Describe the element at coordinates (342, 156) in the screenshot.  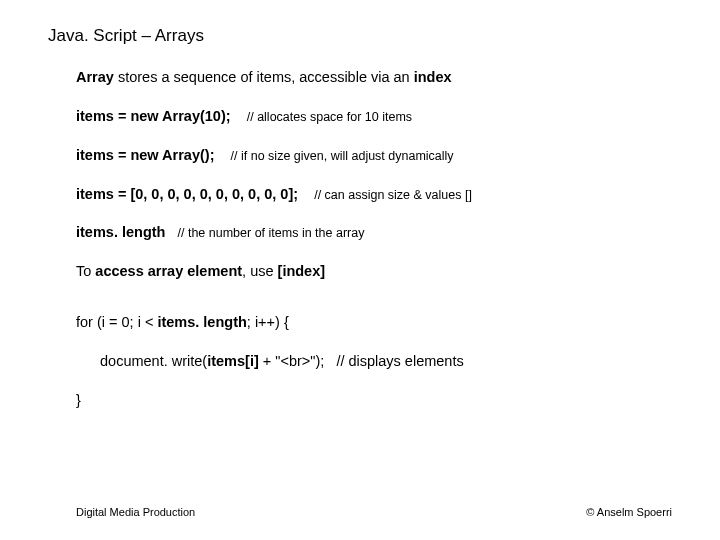
I see `comment: // if no size given, will adjust dynamic…` at that location.